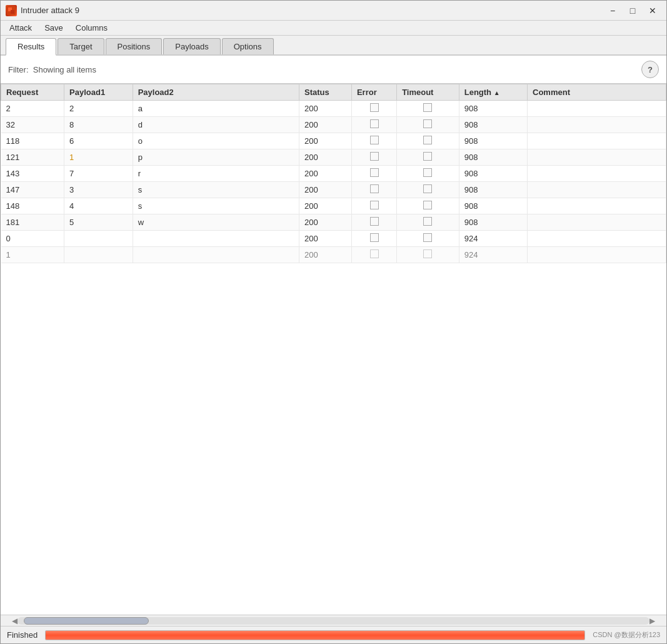 The image size is (667, 644). What do you see at coordinates (53, 70) in the screenshot?
I see `filter-label: Filter: Showing all items` at bounding box center [53, 70].